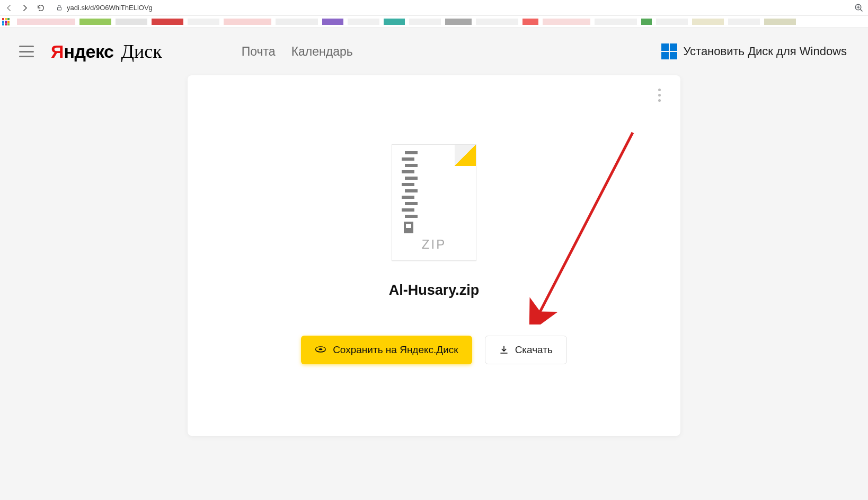 Image resolution: width=868 pixels, height=500 pixels. Describe the element at coordinates (434, 8) in the screenshot. I see `browser-toolbar: yadi.sk/d/9O6WhiThELiOVg` at that location.